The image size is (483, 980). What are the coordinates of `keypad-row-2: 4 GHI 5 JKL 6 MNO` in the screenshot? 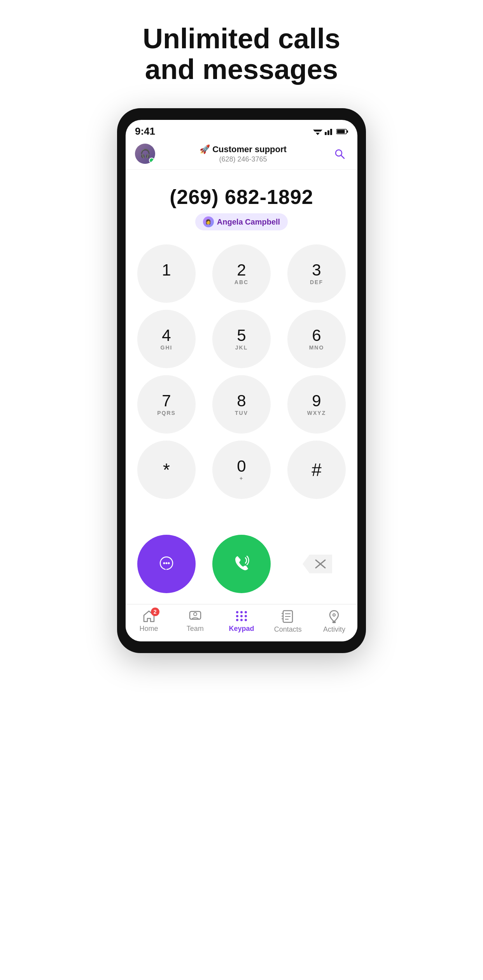 It's located at (242, 339).